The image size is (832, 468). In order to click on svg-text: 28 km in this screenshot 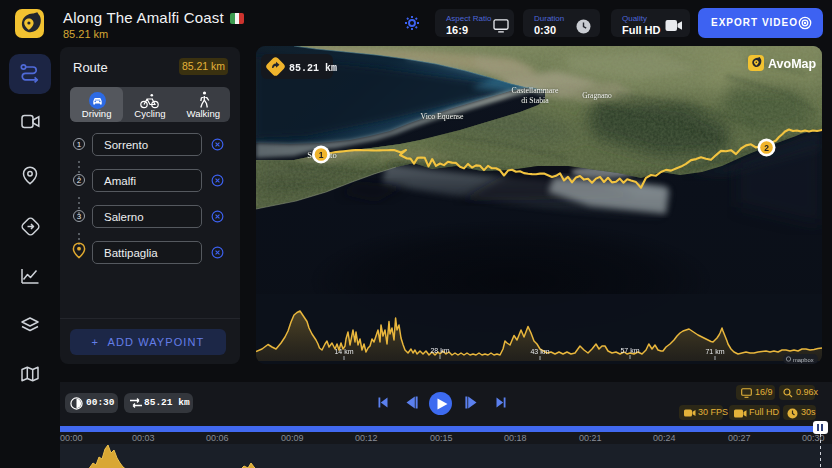, I will do `click(440, 350)`.